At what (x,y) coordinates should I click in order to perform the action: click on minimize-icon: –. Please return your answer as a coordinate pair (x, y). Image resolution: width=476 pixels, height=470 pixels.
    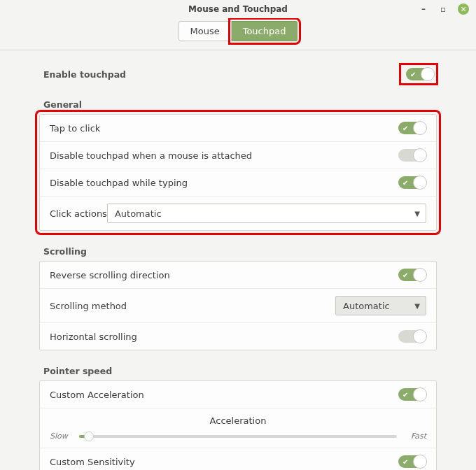
    Looking at the image, I should click on (424, 9).